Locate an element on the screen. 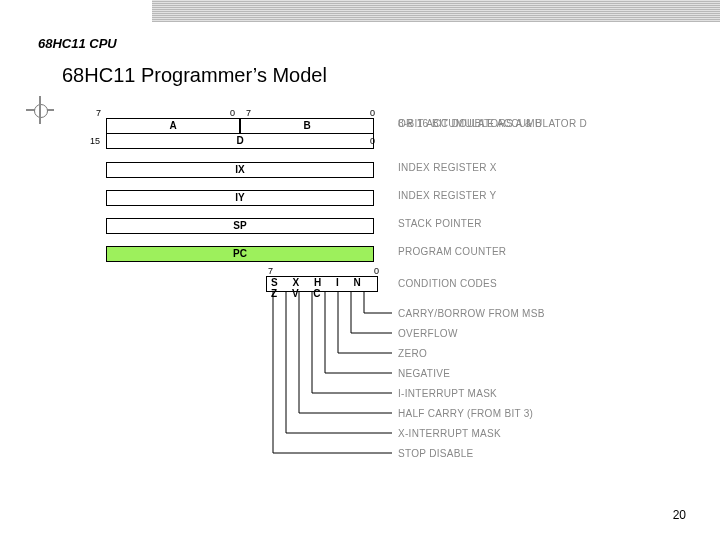 The width and height of the screenshot is (720, 540). bit-a-lo: 0 is located at coordinates (232, 113).